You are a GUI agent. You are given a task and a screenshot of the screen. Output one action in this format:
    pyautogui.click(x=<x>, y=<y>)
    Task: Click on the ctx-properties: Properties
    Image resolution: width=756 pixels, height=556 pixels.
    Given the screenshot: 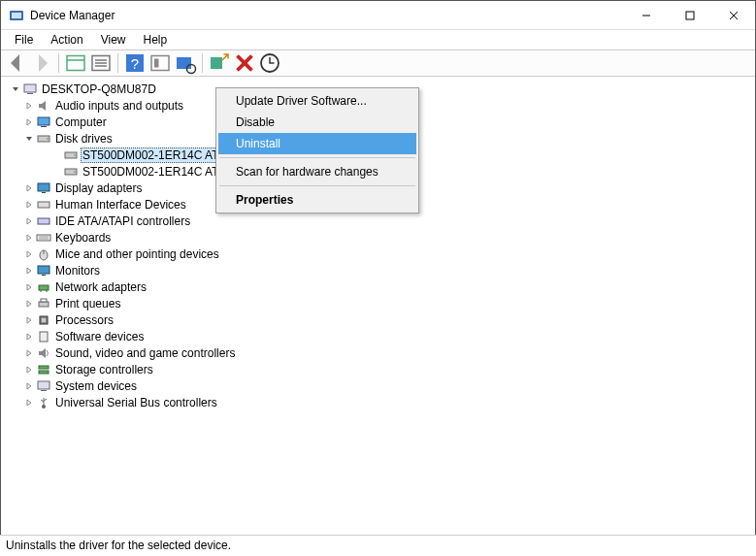 What is the action you would take?
    pyautogui.click(x=317, y=200)
    